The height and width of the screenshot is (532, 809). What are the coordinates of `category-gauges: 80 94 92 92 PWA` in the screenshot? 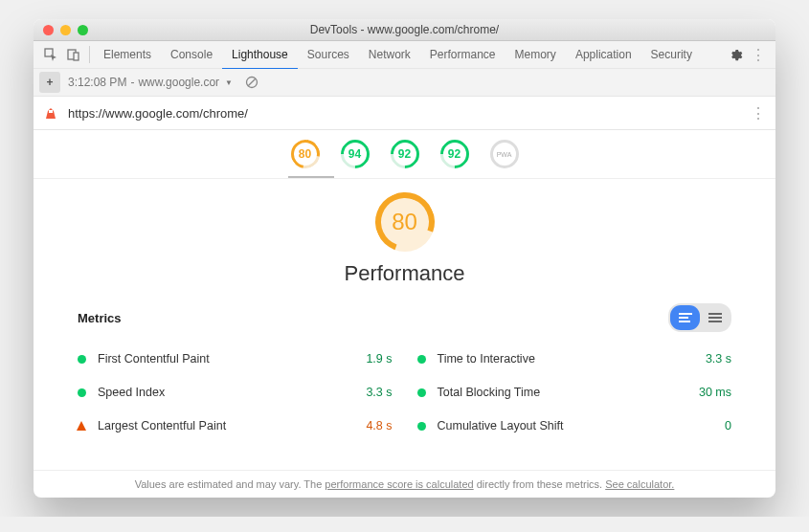 It's located at (404, 155).